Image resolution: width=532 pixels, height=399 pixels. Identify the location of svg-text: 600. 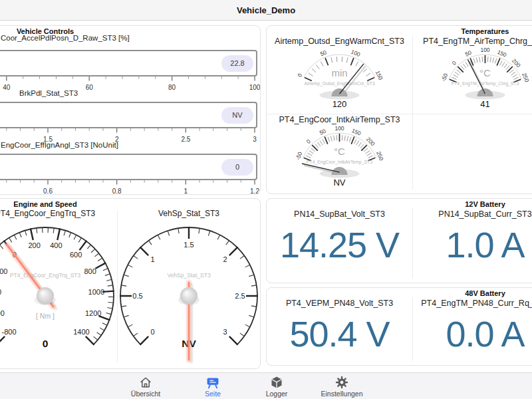
(76, 255).